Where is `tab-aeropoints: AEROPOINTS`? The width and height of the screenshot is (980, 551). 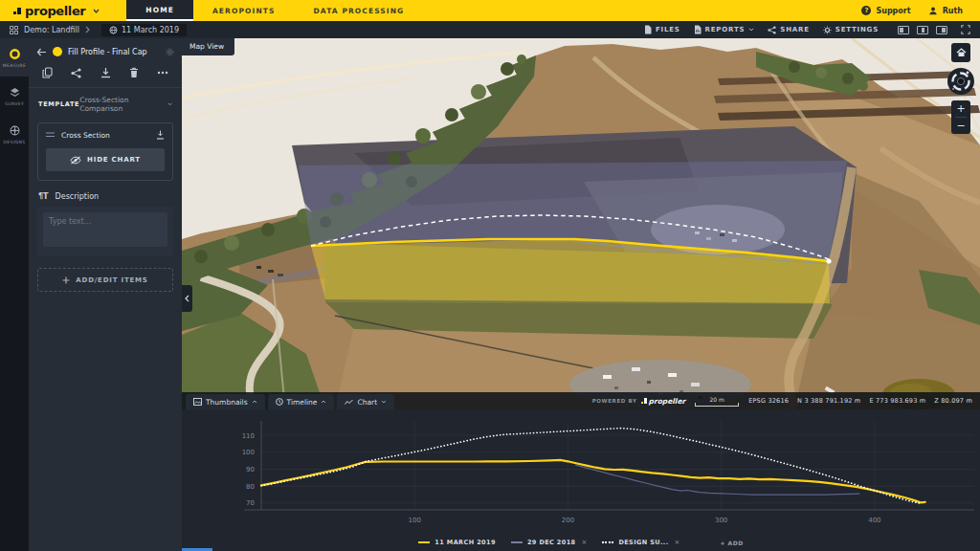
tab-aeropoints: AEROPOINTS is located at coordinates (244, 11).